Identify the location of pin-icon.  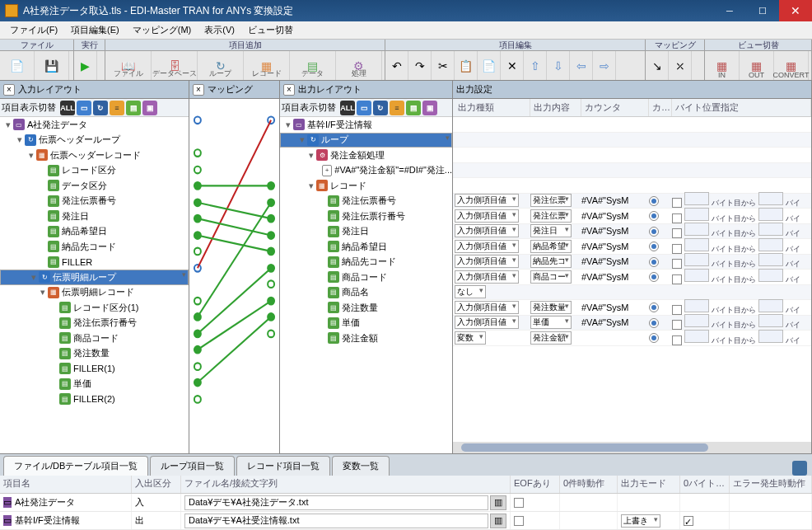
(800, 468).